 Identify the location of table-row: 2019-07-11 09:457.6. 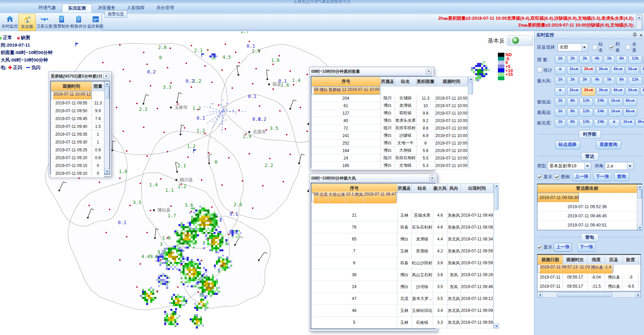
(78, 119).